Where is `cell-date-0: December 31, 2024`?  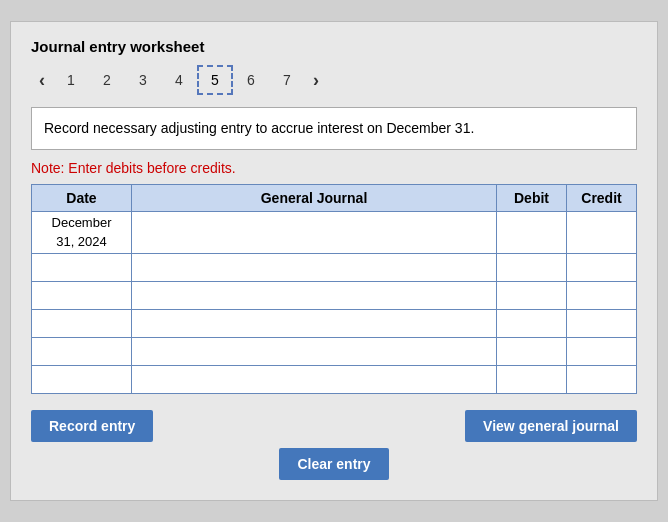 cell-date-0: December 31, 2024 is located at coordinates (82, 232).